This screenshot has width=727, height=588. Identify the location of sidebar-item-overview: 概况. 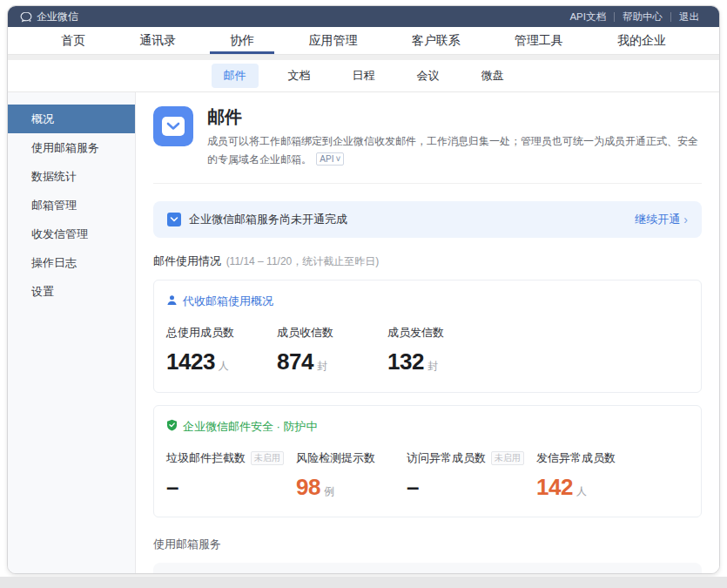
(71, 118).